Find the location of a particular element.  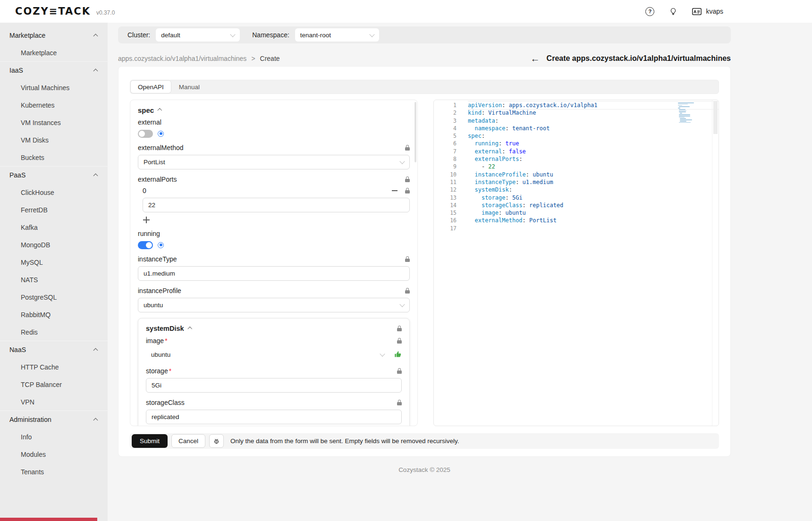

running-toggle is located at coordinates (145, 245).